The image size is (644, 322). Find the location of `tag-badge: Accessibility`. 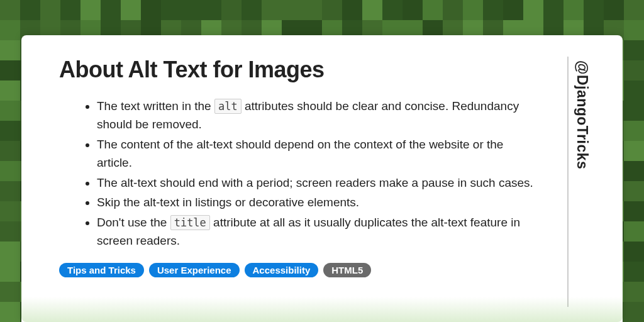

tag-badge: Accessibility is located at coordinates (282, 270).